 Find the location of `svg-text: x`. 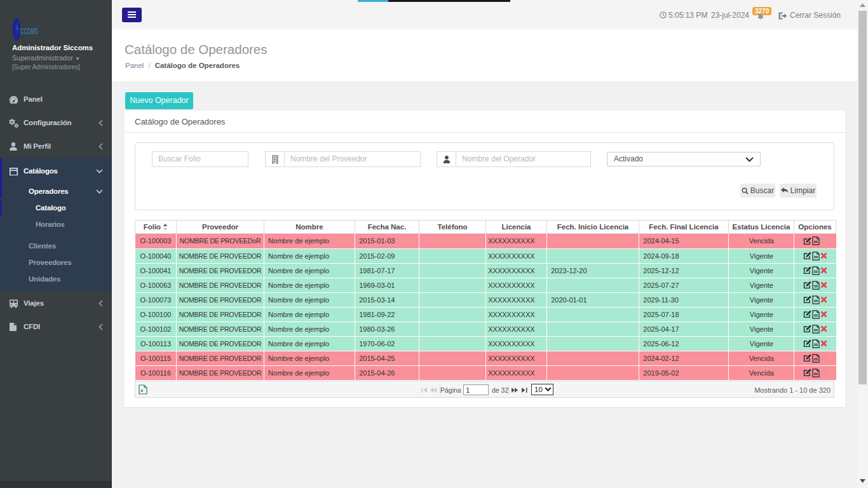

svg-text: x is located at coordinates (142, 390).